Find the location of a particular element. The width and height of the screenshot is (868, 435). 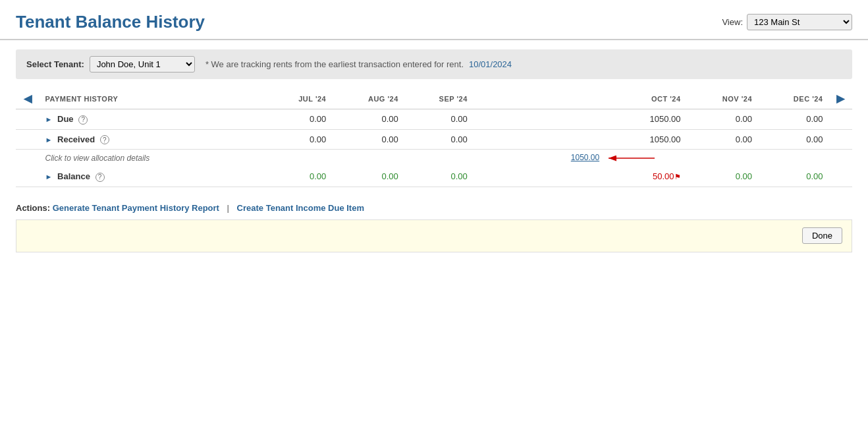

actions-label: Actions: is located at coordinates (33, 208).